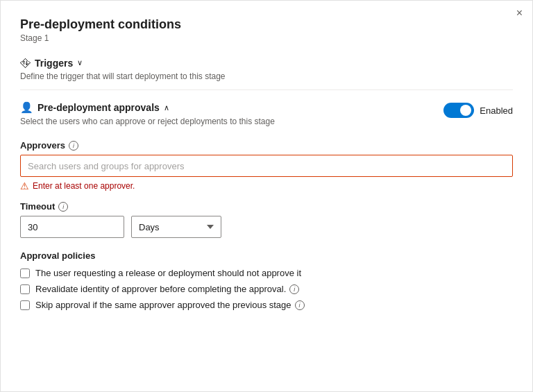  What do you see at coordinates (266, 38) in the screenshot?
I see `stage-label: Stage 1` at bounding box center [266, 38].